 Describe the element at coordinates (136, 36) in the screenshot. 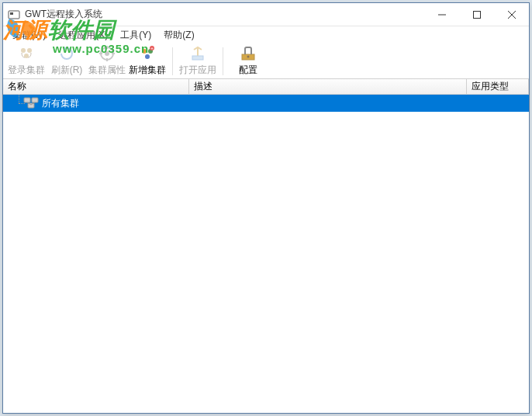

I see `menu-tools: 工具(Y)` at that location.